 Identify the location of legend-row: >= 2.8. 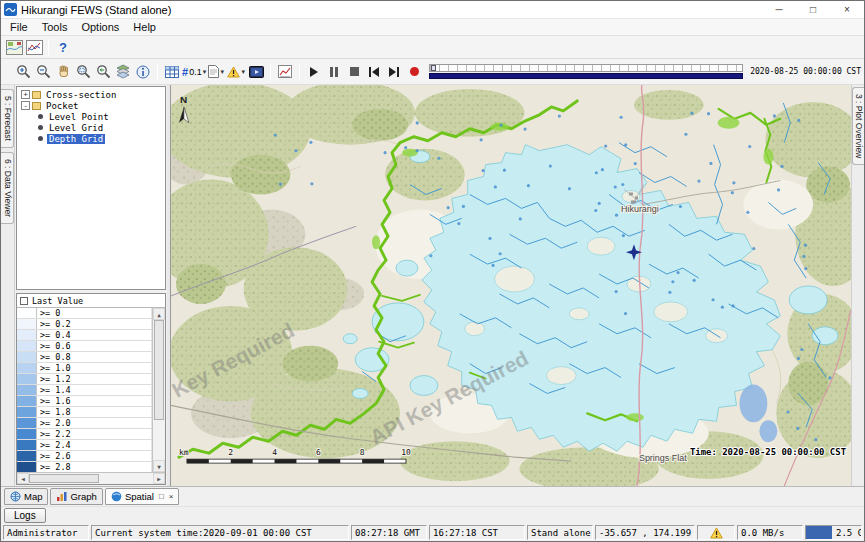
(84, 467).